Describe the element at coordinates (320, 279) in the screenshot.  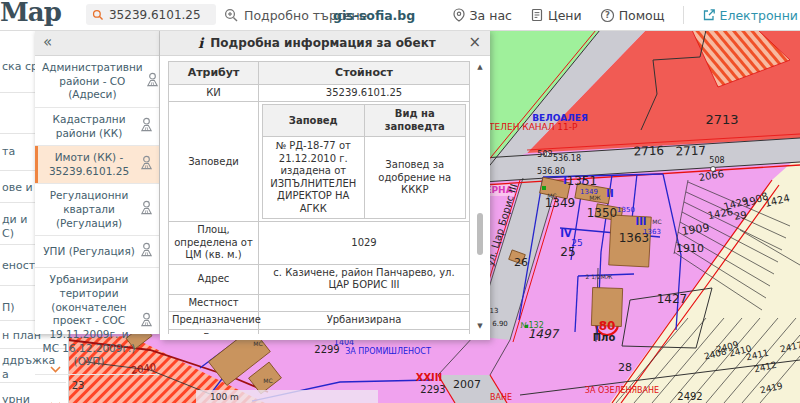
I see `attribute-row: Адресс. Казичене, район Панчарево, ул. Ц…` at that location.